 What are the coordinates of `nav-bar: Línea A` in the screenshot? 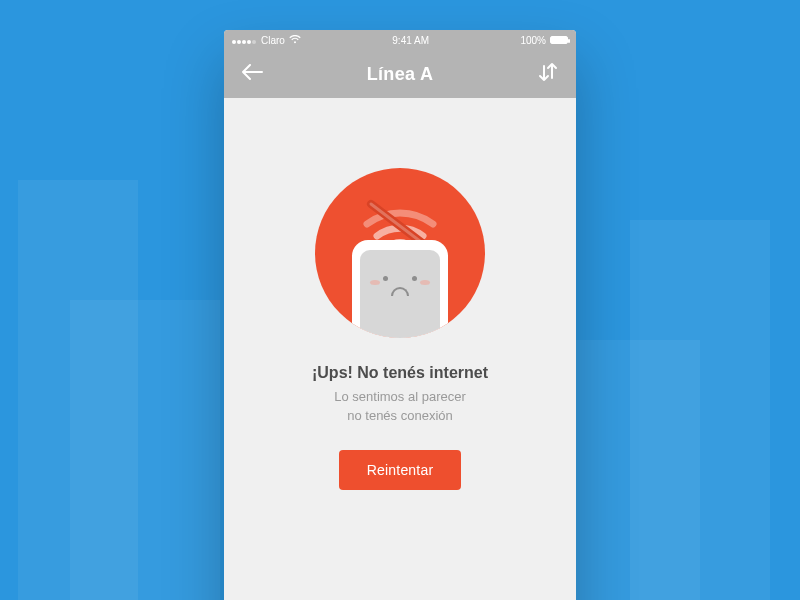 It's located at (400, 74).